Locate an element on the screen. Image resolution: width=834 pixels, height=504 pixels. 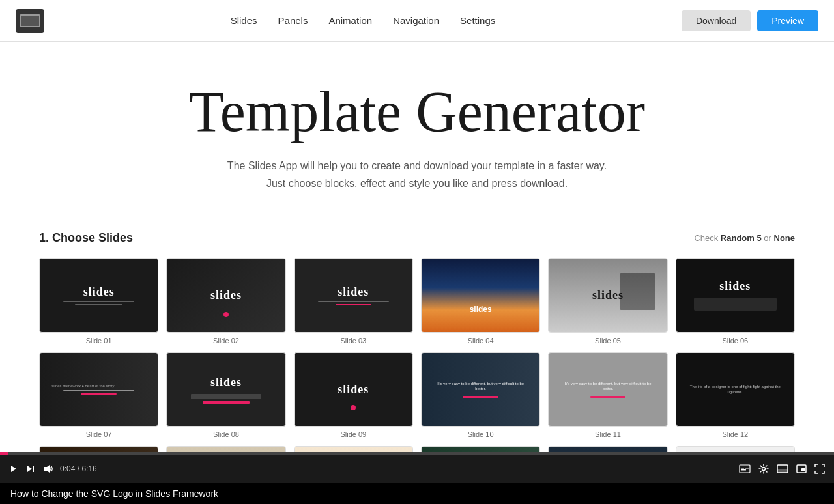
slide-thumb-02: slides is located at coordinates (225, 296).